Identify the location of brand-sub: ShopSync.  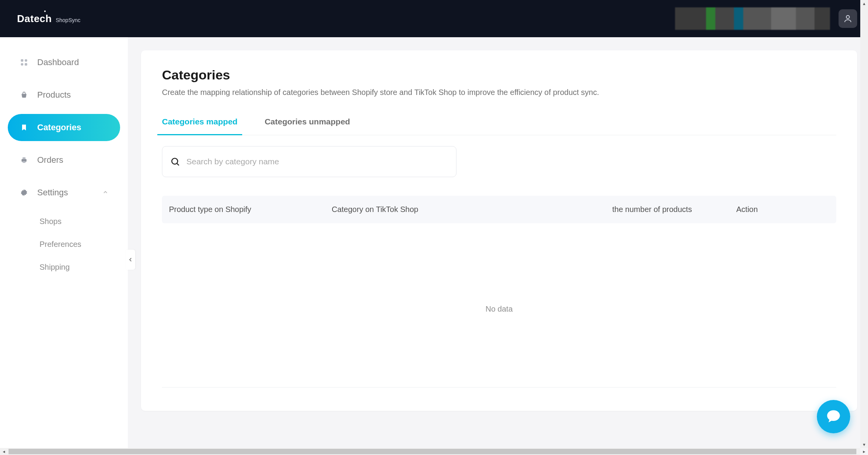
(68, 20).